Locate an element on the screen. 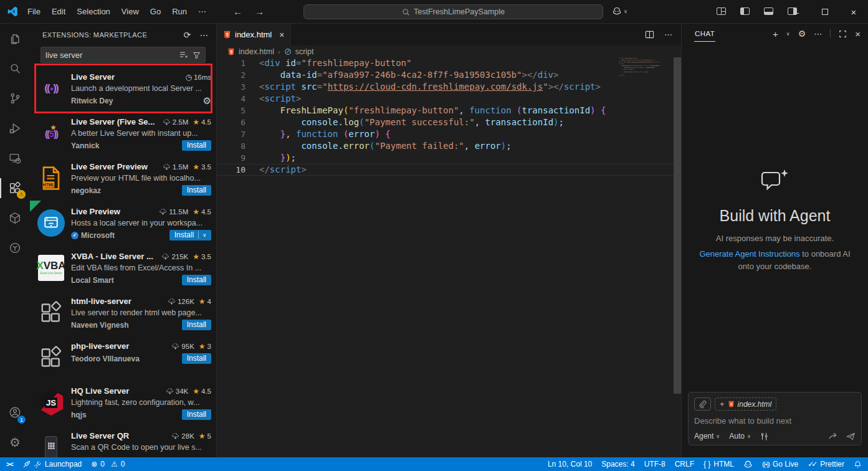 The image size is (868, 471). nav-back-icon: ← is located at coordinates (238, 11).